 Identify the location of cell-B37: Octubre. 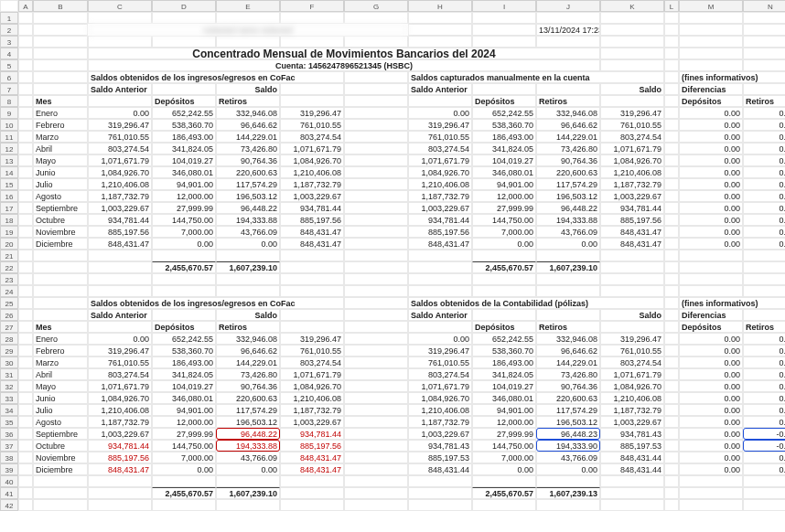
(60, 446).